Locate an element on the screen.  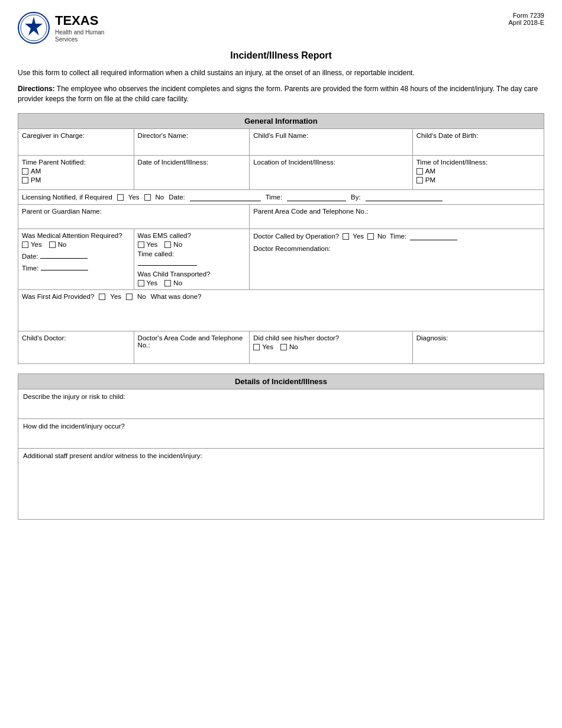
additional-staff-label: Additional staff present and/or witness … is located at coordinates (281, 456).